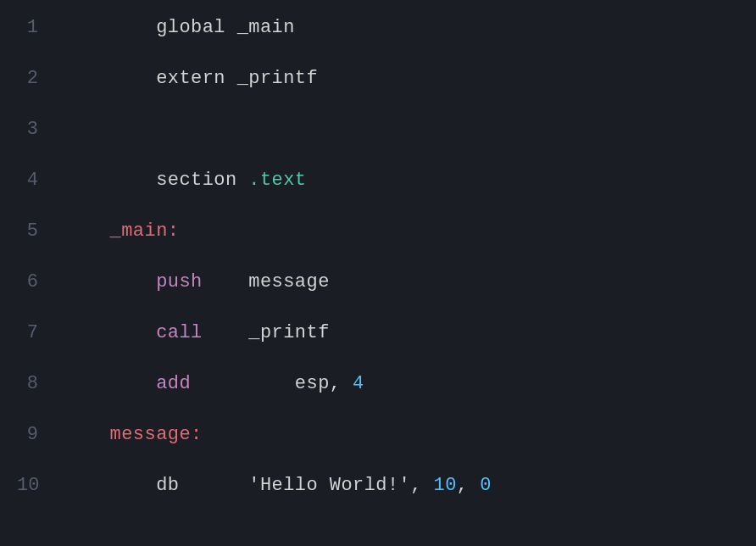  Describe the element at coordinates (359, 383) in the screenshot. I see `code-token: 4` at that location.